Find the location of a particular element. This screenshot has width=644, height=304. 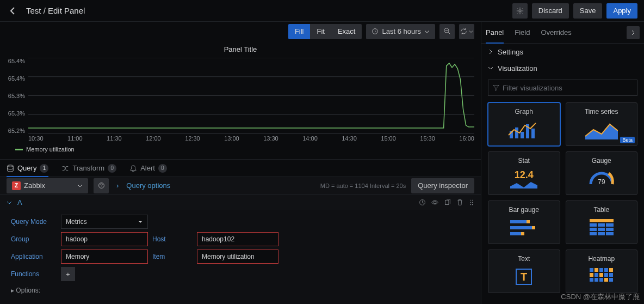

tab-overrides: Overrides is located at coordinates (556, 33).